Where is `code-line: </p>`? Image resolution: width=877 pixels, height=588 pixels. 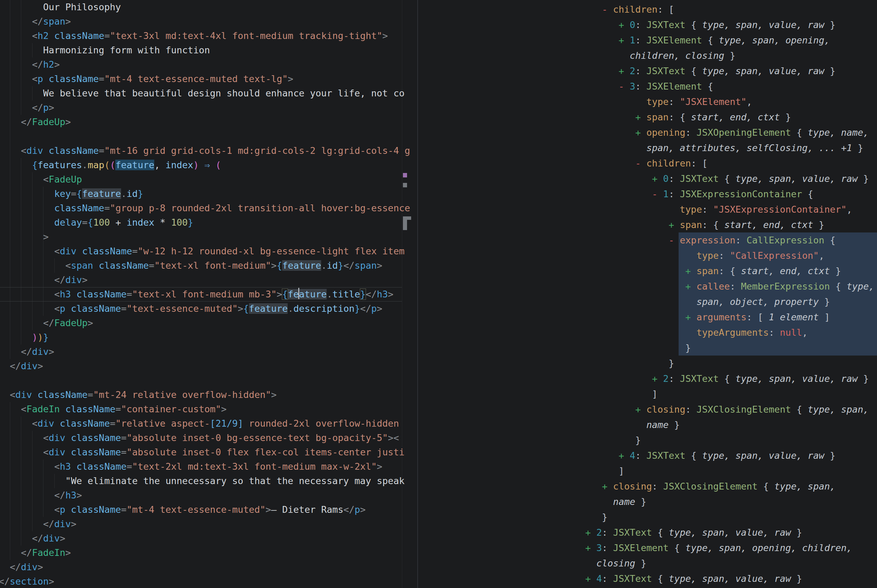 code-line: </p> is located at coordinates (209, 108).